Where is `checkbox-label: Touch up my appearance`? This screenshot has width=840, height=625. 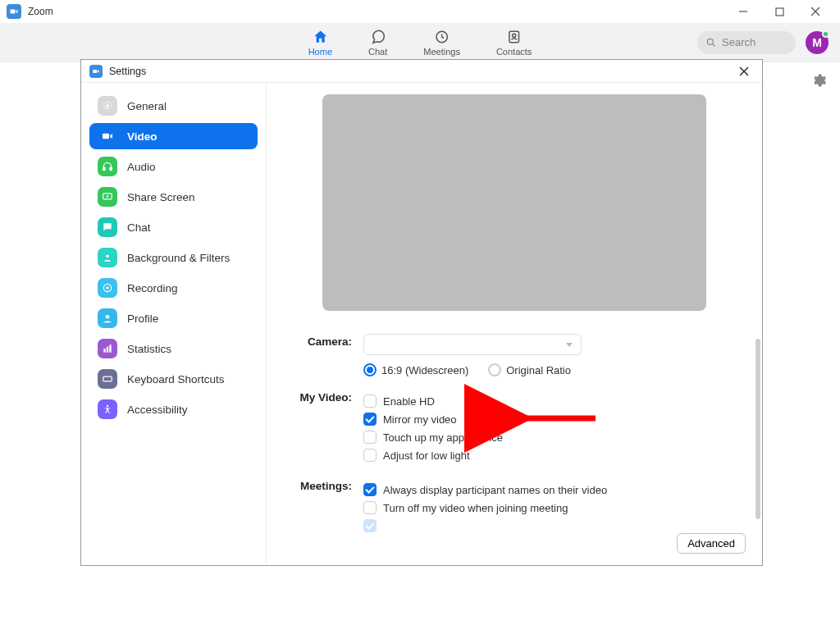 checkbox-label: Touch up my appearance is located at coordinates (443, 438).